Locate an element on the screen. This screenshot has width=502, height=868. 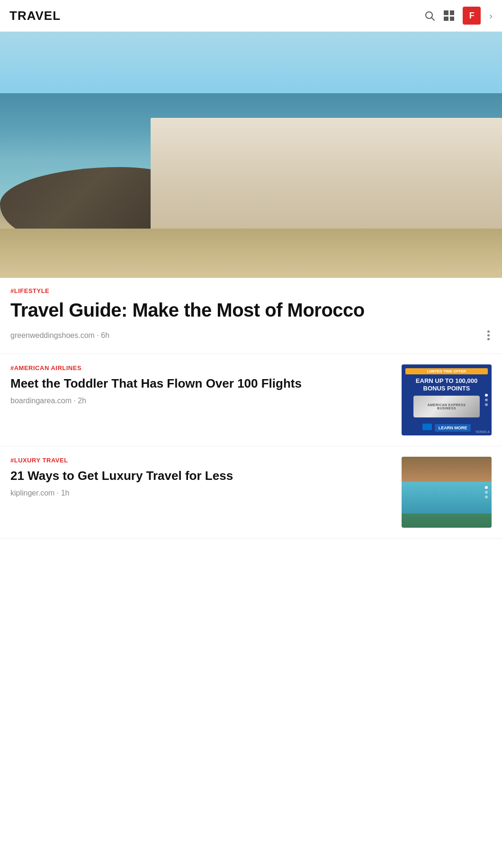
article-tag-2: LUXURY TRAVEL is located at coordinates (202, 460).